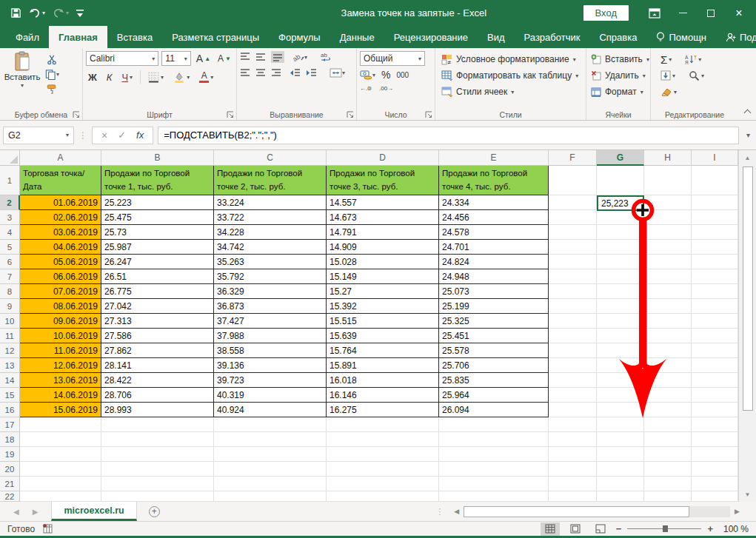  Describe the element at coordinates (140, 135) in the screenshot. I see `insert-function-icon: fx` at that location.